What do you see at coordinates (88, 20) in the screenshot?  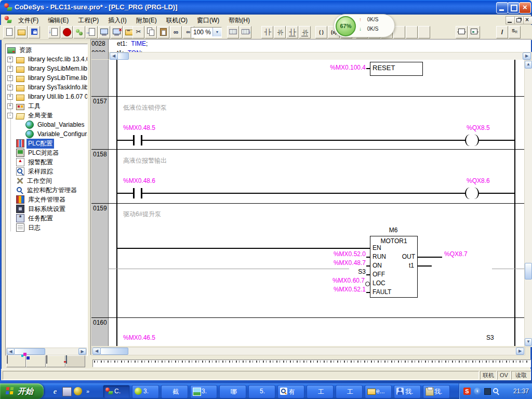 I see `menu-item: 工程(P)` at bounding box center [88, 20].